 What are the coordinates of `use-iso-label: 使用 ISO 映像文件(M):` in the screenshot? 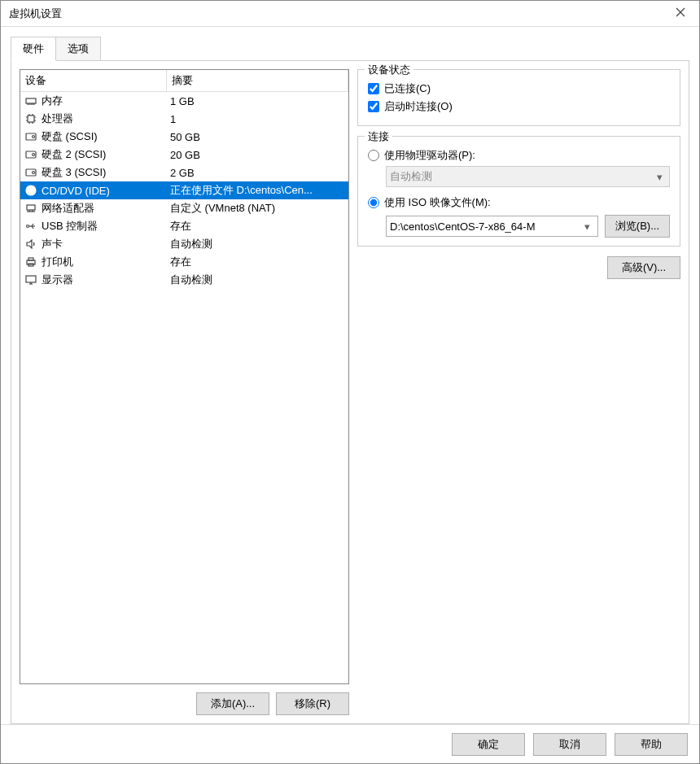 It's located at (438, 203).